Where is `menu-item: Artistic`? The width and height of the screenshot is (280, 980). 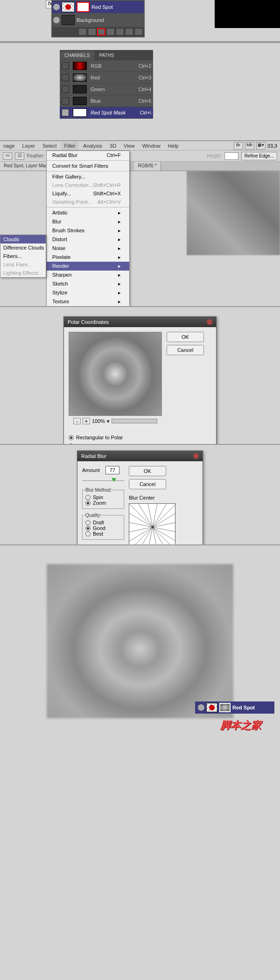 menu-item: Artistic is located at coordinates (88, 213).